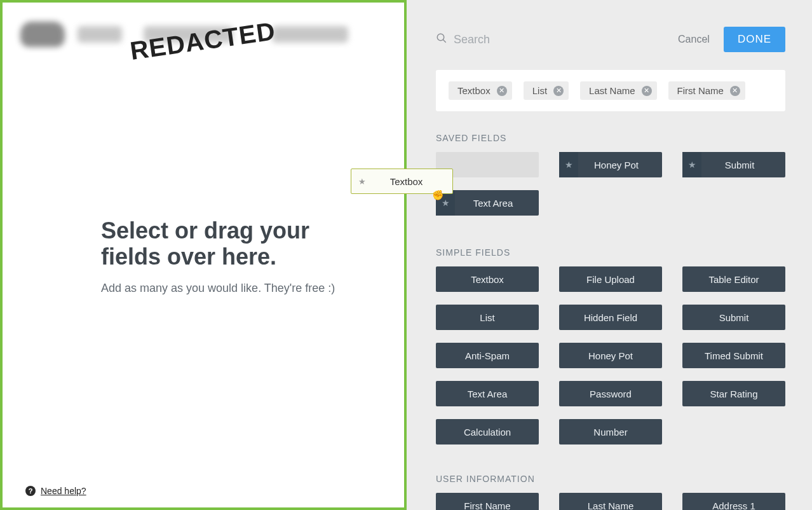 The width and height of the screenshot is (812, 510). What do you see at coordinates (733, 394) in the screenshot?
I see `field-label: Star Rating` at bounding box center [733, 394].